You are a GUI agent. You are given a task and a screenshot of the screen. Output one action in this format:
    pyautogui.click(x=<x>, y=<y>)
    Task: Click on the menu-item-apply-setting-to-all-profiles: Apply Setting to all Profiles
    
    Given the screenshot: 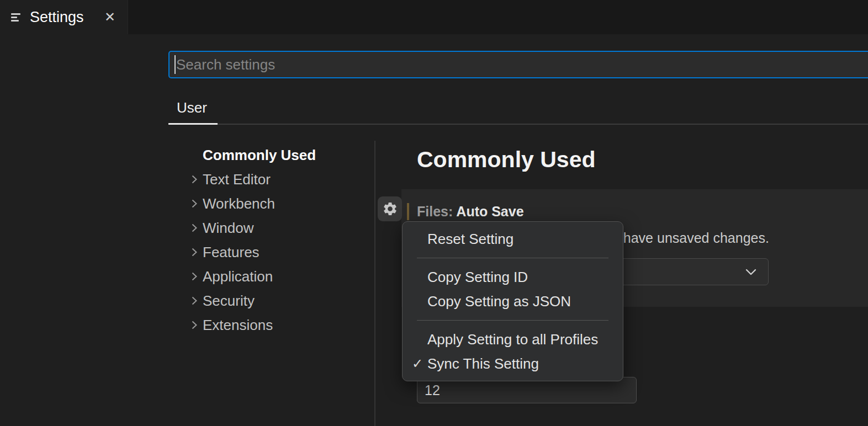 What is the action you would take?
    pyautogui.click(x=512, y=339)
    